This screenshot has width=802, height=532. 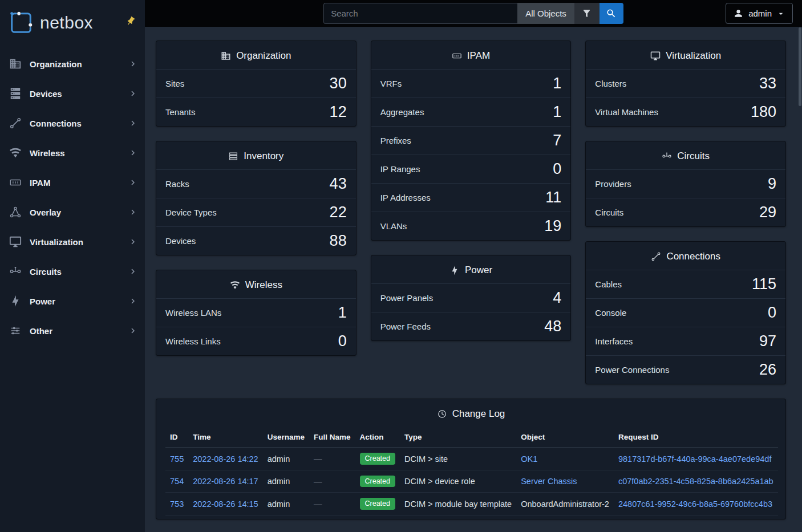 What do you see at coordinates (626, 112) in the screenshot?
I see `stat-link-virtual-machines: Virtual Machines` at bounding box center [626, 112].